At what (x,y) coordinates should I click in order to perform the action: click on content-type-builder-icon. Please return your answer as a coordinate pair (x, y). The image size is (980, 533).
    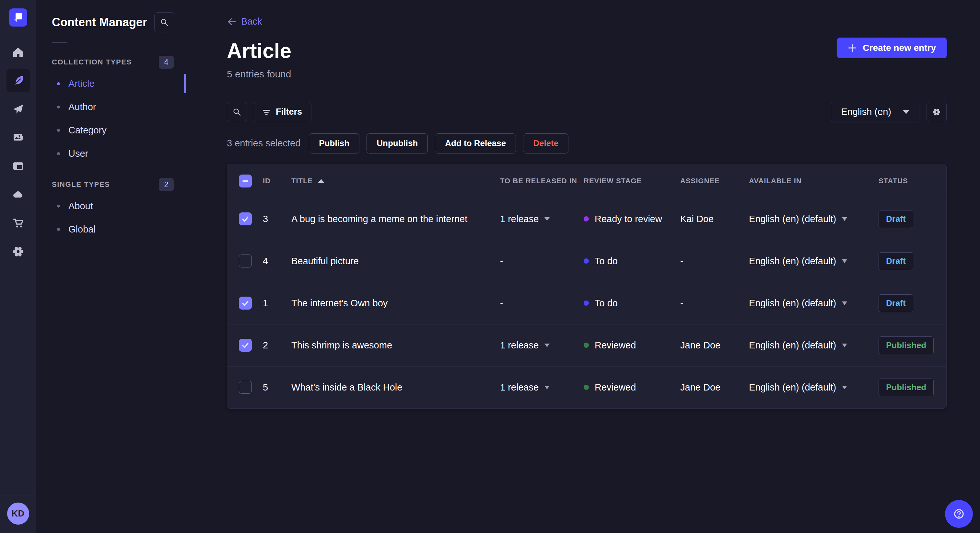
    Looking at the image, I should click on (18, 166).